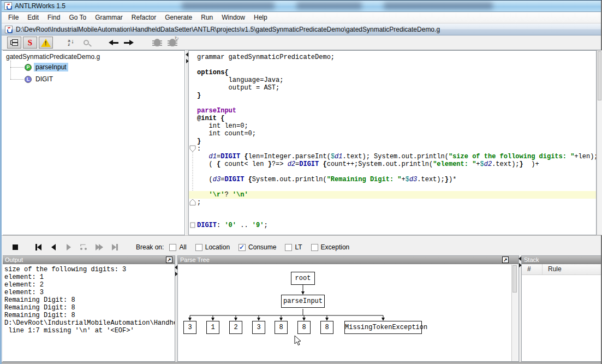 Image resolution: width=602 pixels, height=364 pixels. Describe the element at coordinates (90, 270) in the screenshot. I see `output-line: size of the following digits: 3` at that location.